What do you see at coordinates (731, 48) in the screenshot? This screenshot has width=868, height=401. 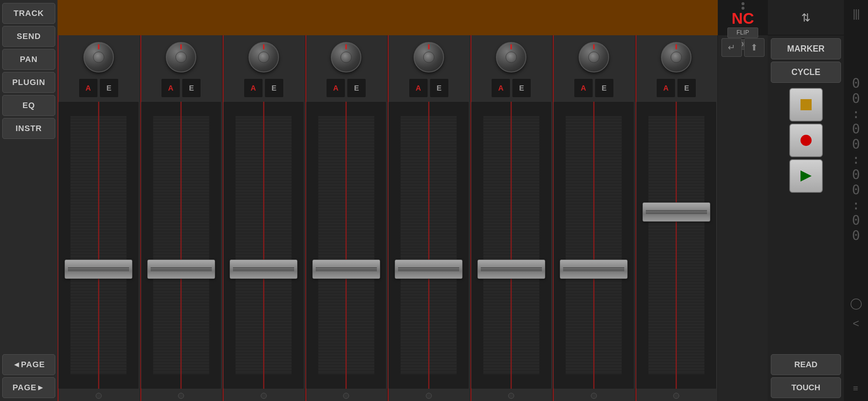 I see `back-icon-button: ↵` at bounding box center [731, 48].